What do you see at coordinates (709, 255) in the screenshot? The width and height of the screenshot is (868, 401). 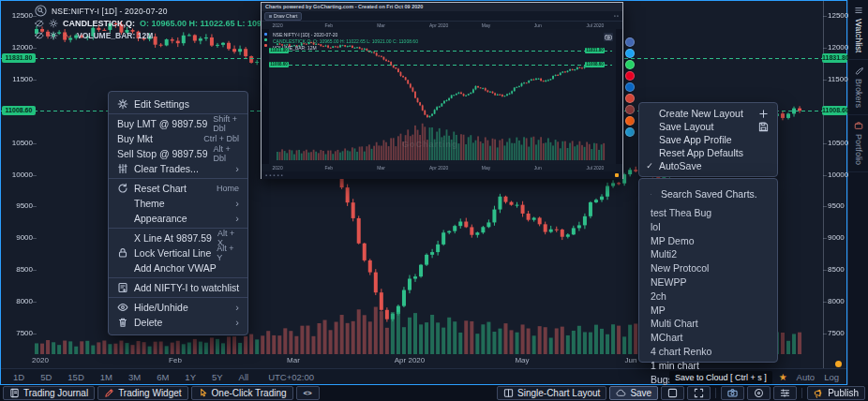 I see `saved-chart-multi2: Multi2` at bounding box center [709, 255].